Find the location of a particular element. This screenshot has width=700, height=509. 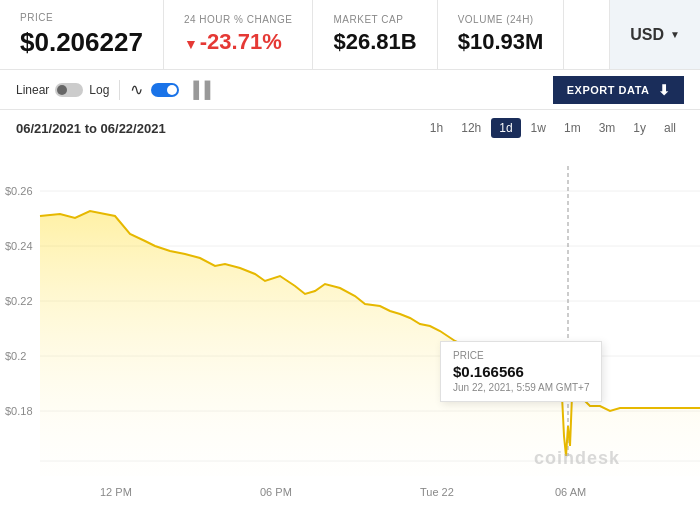

log-label: Log is located at coordinates (99, 90).